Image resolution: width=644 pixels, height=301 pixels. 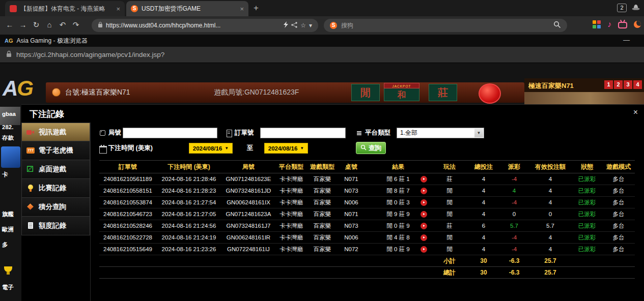 What do you see at coordinates (211, 148) in the screenshot?
I see `date-from-button: 2024/08/16▼` at bounding box center [211, 148].